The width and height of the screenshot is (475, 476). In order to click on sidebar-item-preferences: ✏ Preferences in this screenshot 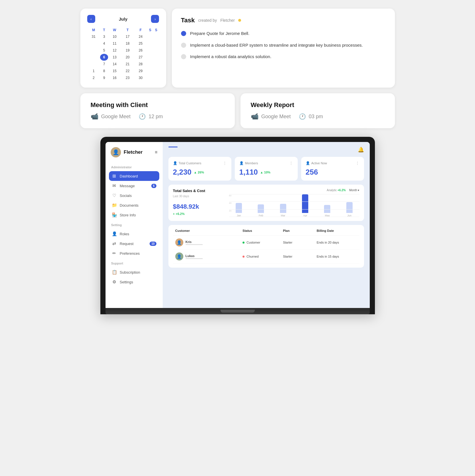, I will do `click(134, 253)`.